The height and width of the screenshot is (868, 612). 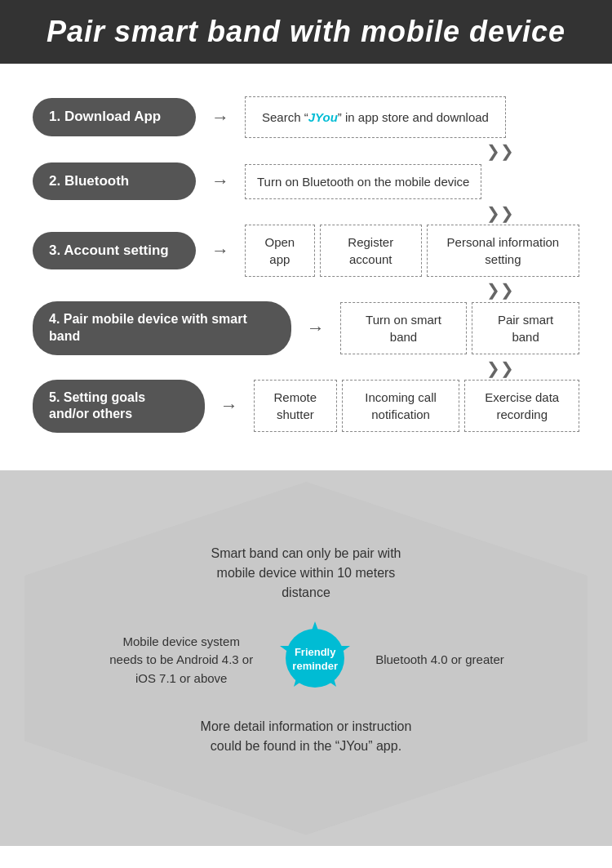 What do you see at coordinates (114, 251) in the screenshot?
I see `step3-pill: 3. Account setting` at bounding box center [114, 251].